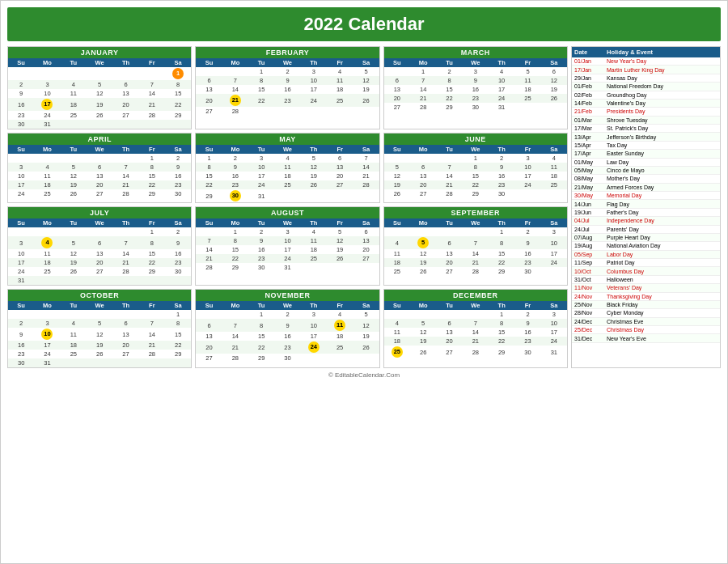 The height and width of the screenshot is (564, 728). Describe the element at coordinates (152, 345) in the screenshot. I see `calendar-day: 21` at that location.